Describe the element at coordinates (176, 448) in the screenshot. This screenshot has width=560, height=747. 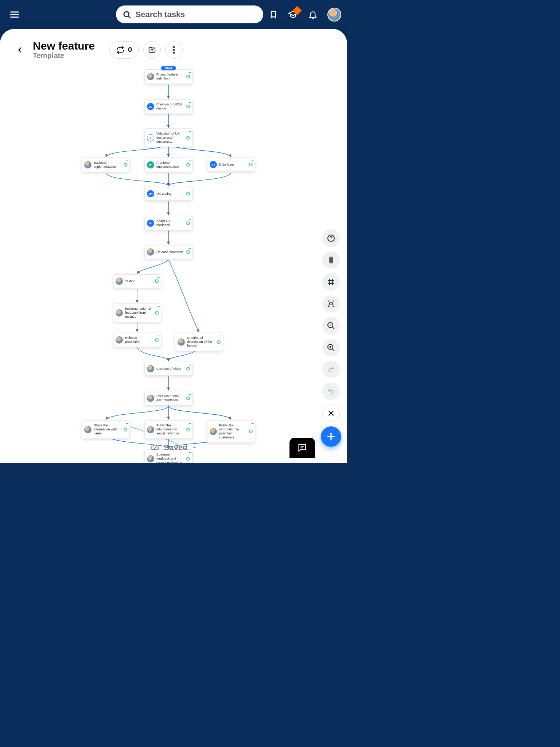
I see `saved-label: Saved` at that location.